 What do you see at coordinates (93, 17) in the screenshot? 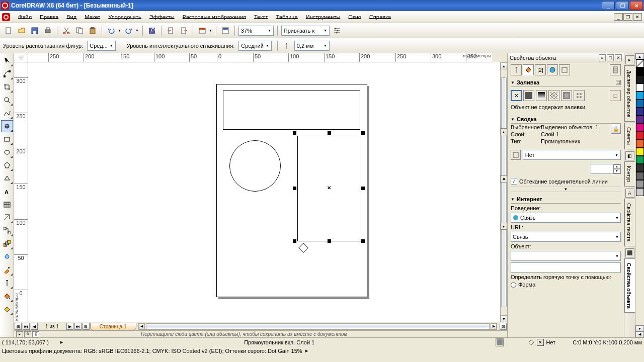
I see `menu-layout: Макет` at bounding box center [93, 17].